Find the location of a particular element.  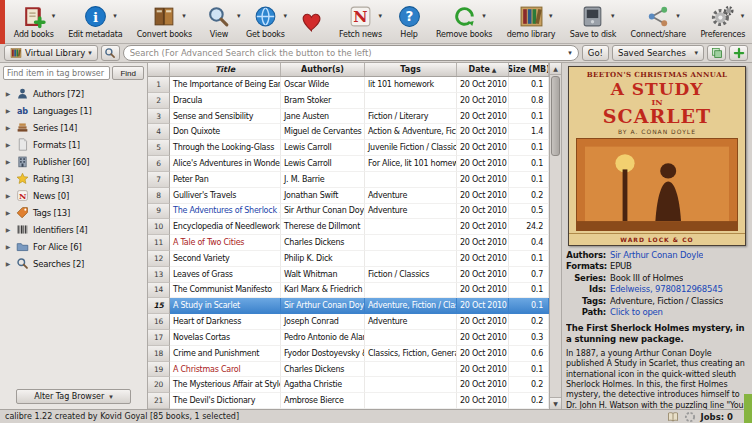

jobs-indicator: Jobs: 0 is located at coordinates (717, 417).